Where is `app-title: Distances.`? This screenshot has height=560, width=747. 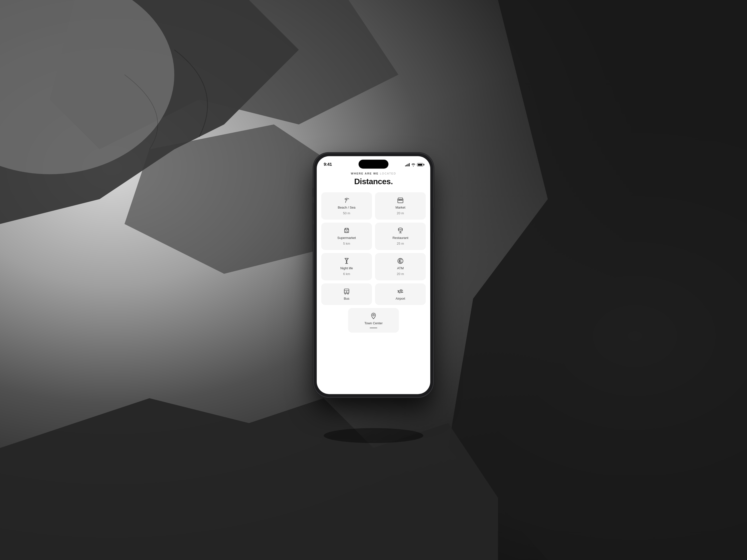
app-title: Distances. is located at coordinates (374, 182).